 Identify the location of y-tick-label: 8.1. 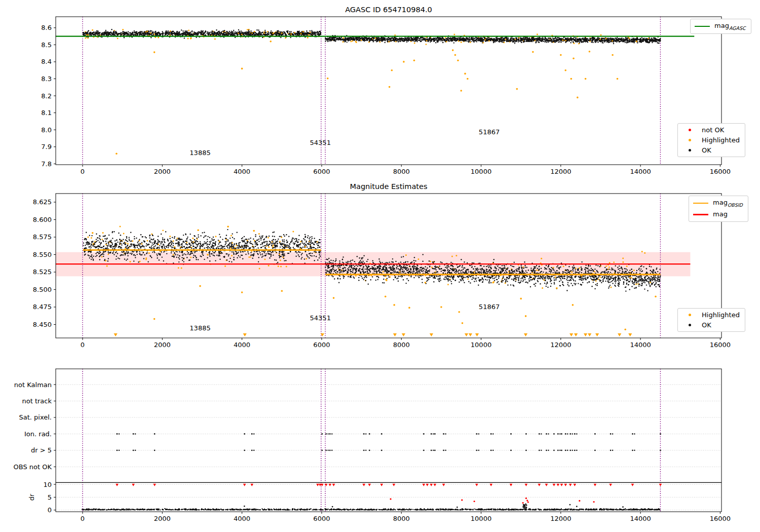
(47, 112).